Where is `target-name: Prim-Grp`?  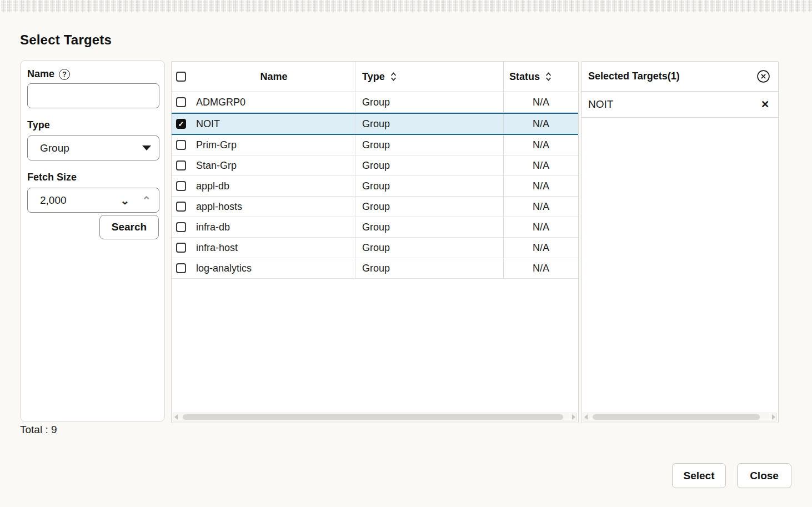 target-name: Prim-Grp is located at coordinates (274, 145).